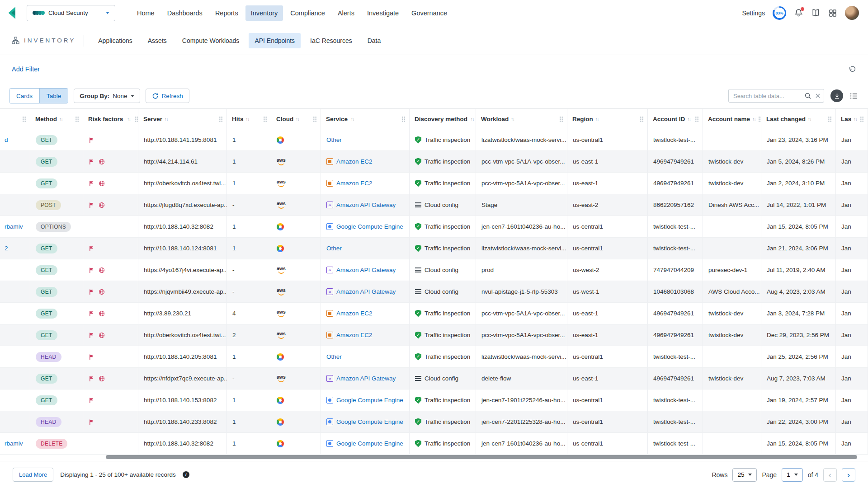 Image resolution: width=868 pixels, height=488 pixels. I want to click on col-last-changed: Last changed, so click(798, 119).